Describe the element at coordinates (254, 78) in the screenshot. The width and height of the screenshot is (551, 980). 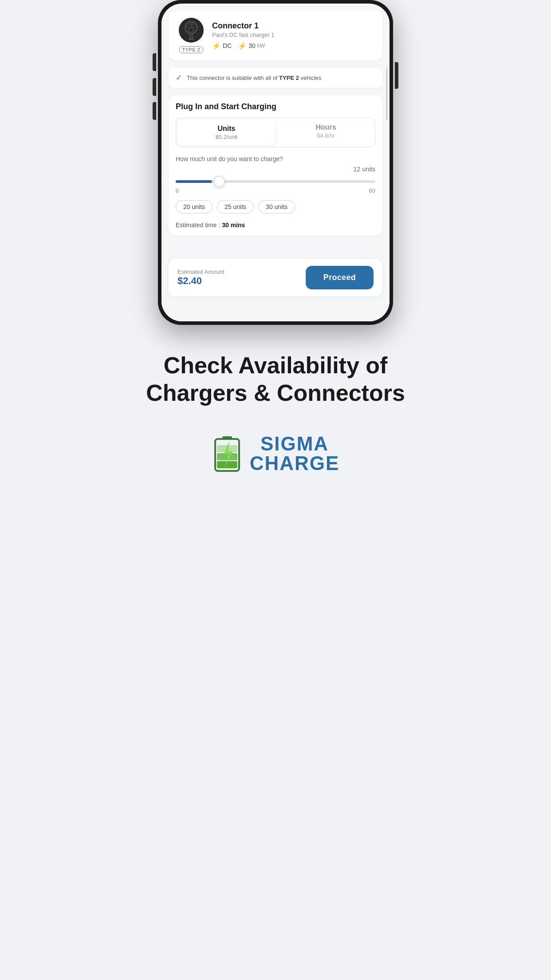
I see `suitable-text: This connector is suitable with all of T…` at that location.